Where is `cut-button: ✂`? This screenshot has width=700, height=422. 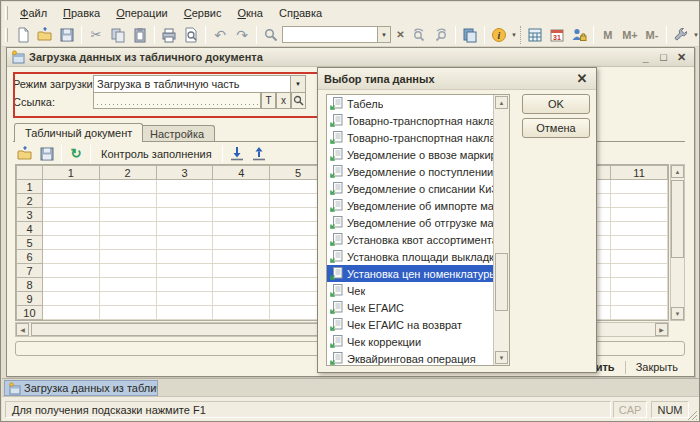 cut-button: ✂ is located at coordinates (96, 35).